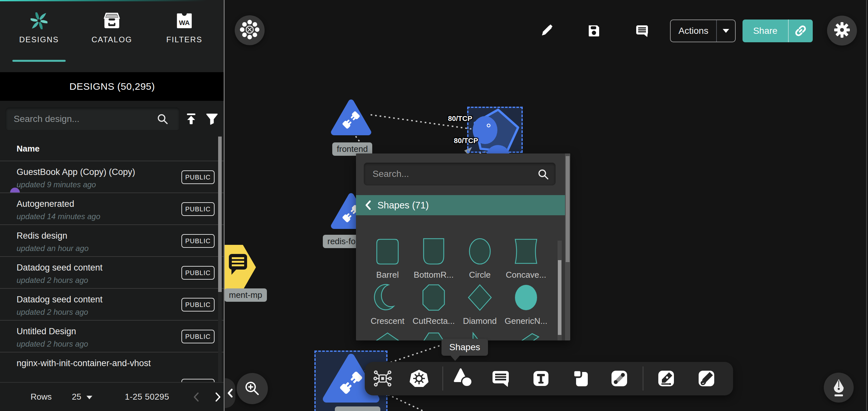  I want to click on tab-designs-label: DESIGNS, so click(39, 40).